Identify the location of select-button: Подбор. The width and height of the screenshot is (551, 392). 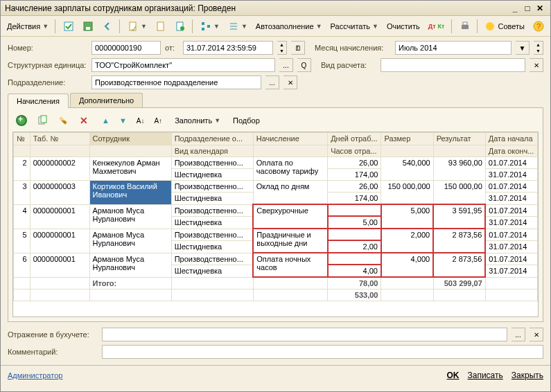
(247, 121).